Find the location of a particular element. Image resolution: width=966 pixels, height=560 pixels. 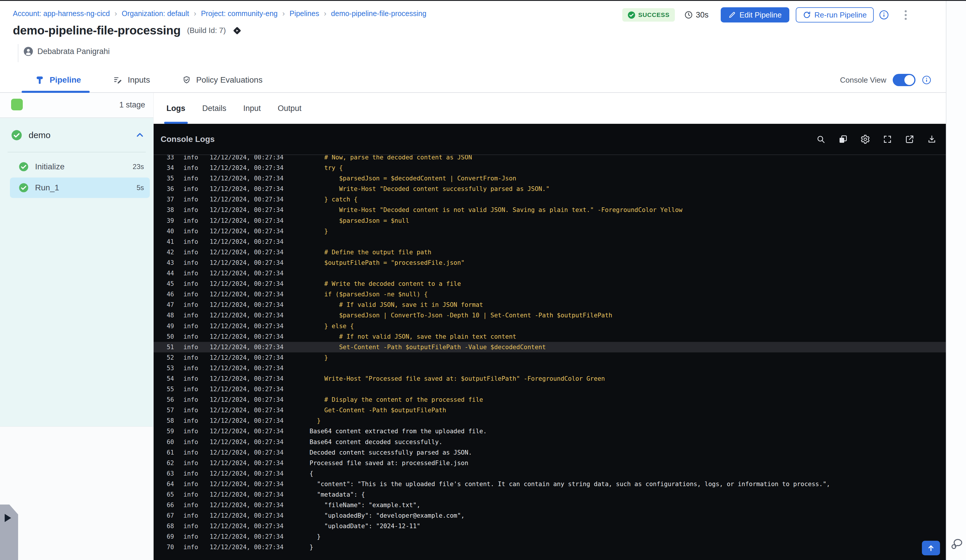

page-header: Account: app-harness-ng-cicd›Organizatio… is located at coordinates (473, 34).